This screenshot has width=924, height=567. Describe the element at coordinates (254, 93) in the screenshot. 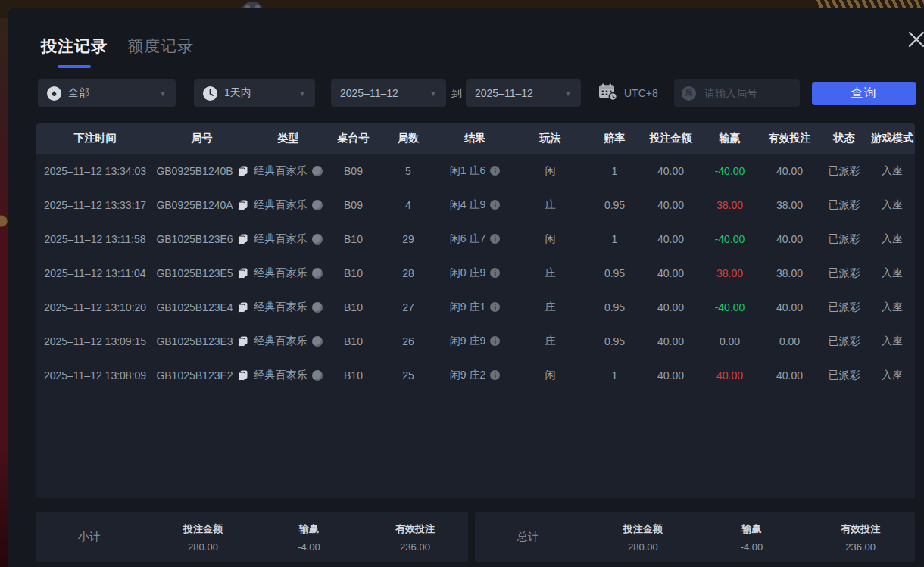

I see `time-range-select: 1天内 ▼` at that location.